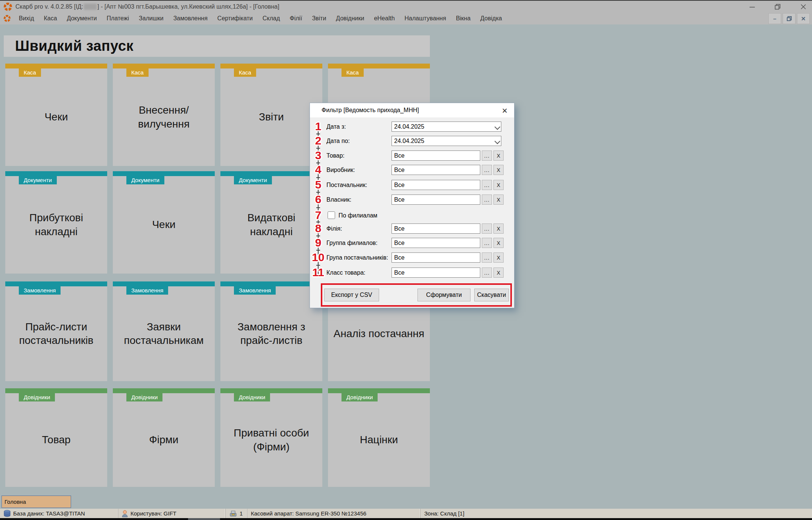 This screenshot has width=812, height=520. What do you see at coordinates (151, 18) in the screenshot?
I see `menu-item-zalyshky: Залишки` at bounding box center [151, 18].